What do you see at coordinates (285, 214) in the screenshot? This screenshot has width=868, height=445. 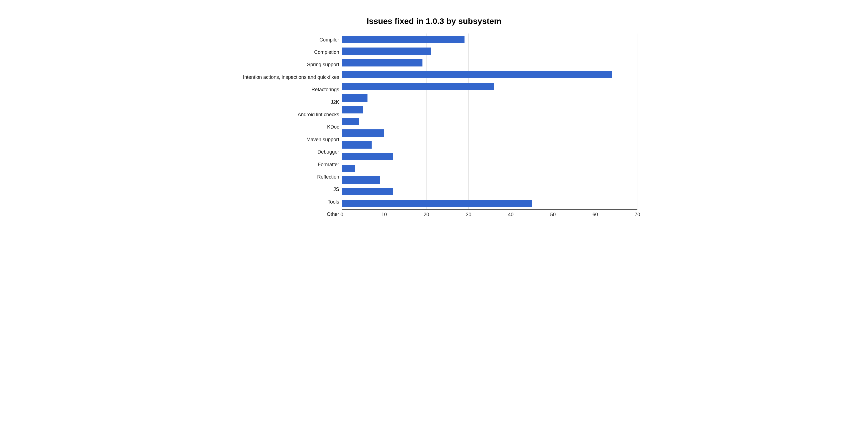 I see `y-axis-label: Other` at bounding box center [285, 214].